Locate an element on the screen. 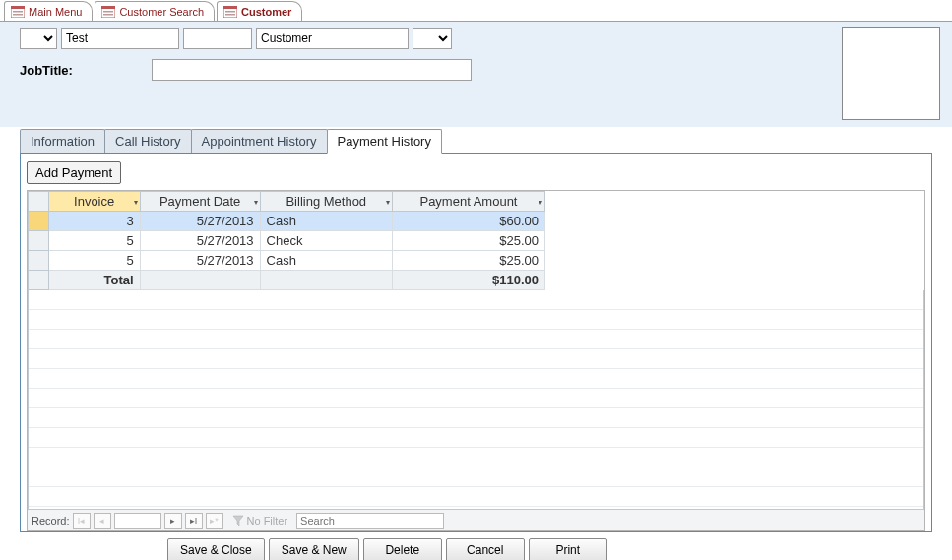  col-label: Invoice is located at coordinates (95, 201).